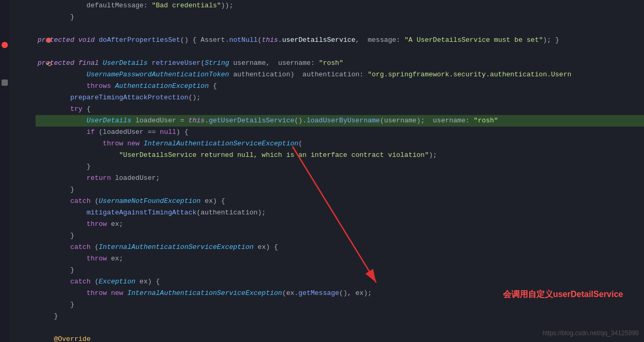 The width and height of the screenshot is (644, 342). I want to click on code-line: throws AuthenticationException {, so click(339, 86).